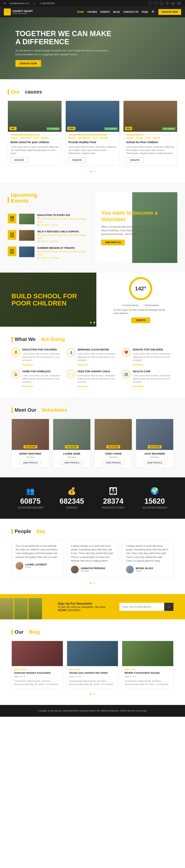  Describe the element at coordinates (63, 220) in the screenshot. I see `event-details-1: EDUCATION TO EVERY KID 📍 1234 North Aven…` at that location.